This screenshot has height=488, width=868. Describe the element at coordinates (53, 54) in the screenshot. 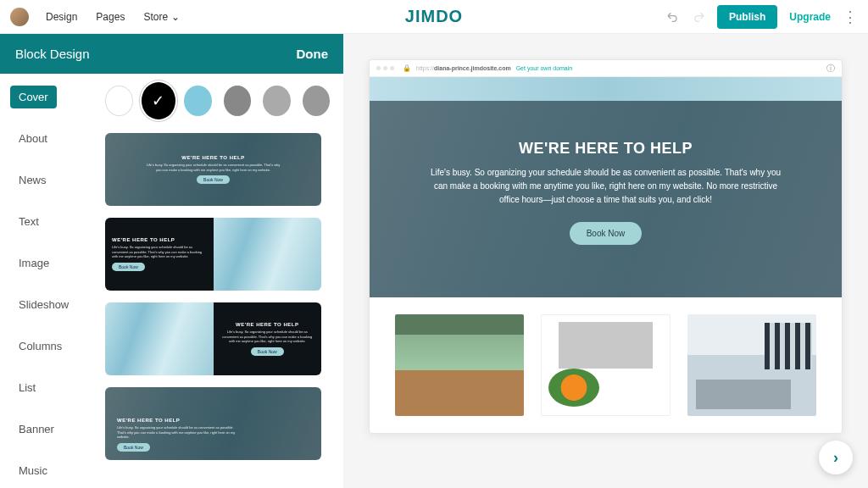

I see `panel-title: Block Design` at that location.